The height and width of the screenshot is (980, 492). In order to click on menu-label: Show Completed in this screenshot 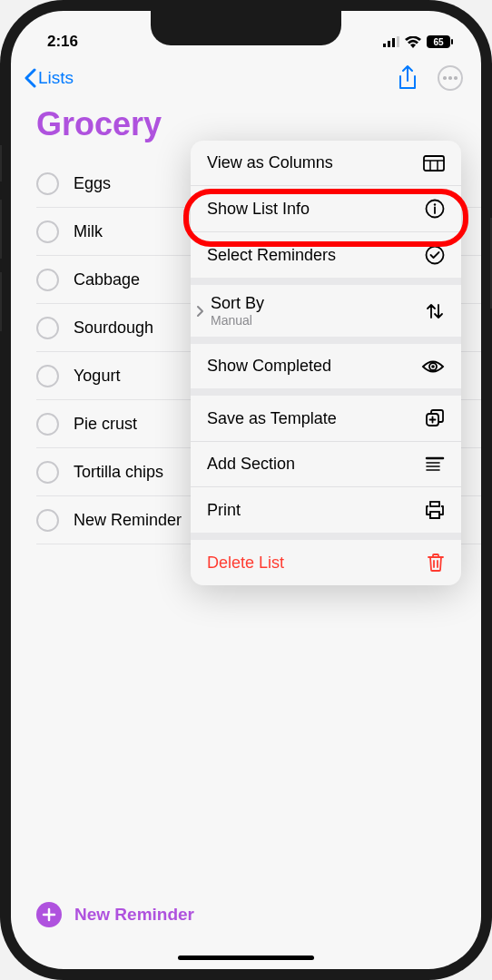, I will do `click(269, 367)`.